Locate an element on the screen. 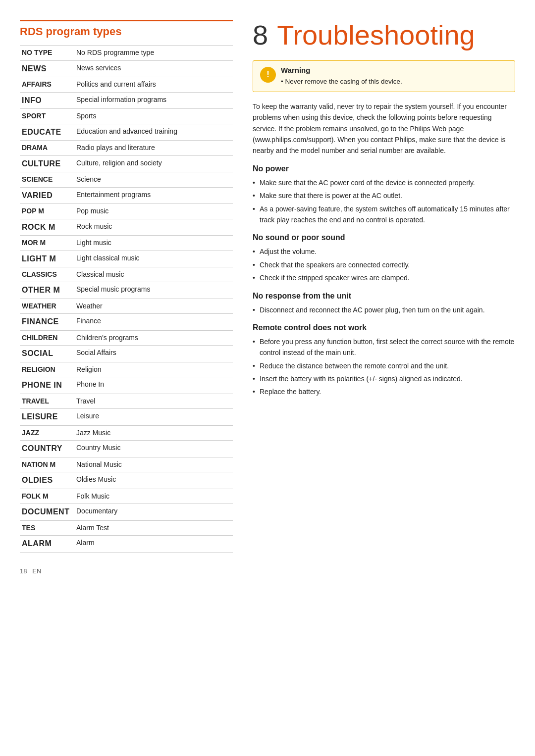 The height and width of the screenshot is (756, 535). rds-desc: Alarm is located at coordinates (154, 544).